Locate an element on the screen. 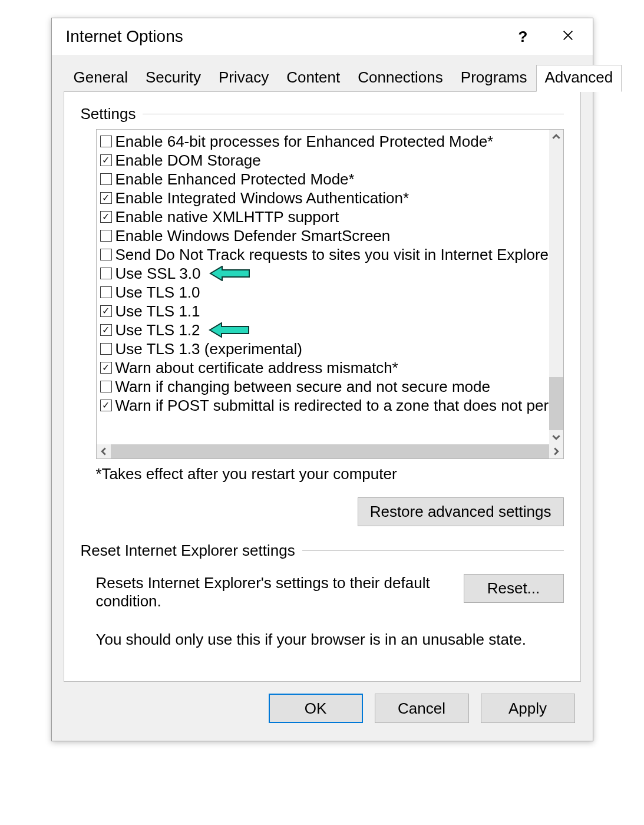  settings-item: Enable Windows Defender SmartScreen is located at coordinates (323, 236).